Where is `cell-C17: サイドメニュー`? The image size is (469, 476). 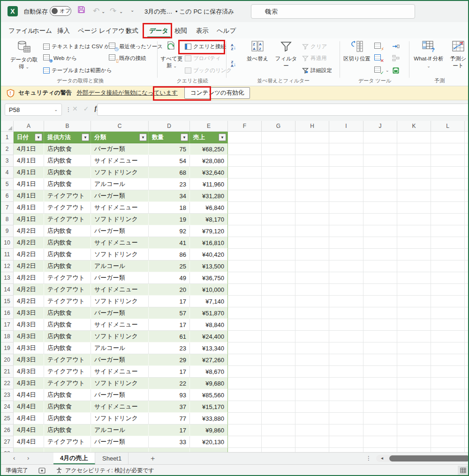
cell-C17: サイドメニュー is located at coordinates (120, 325).